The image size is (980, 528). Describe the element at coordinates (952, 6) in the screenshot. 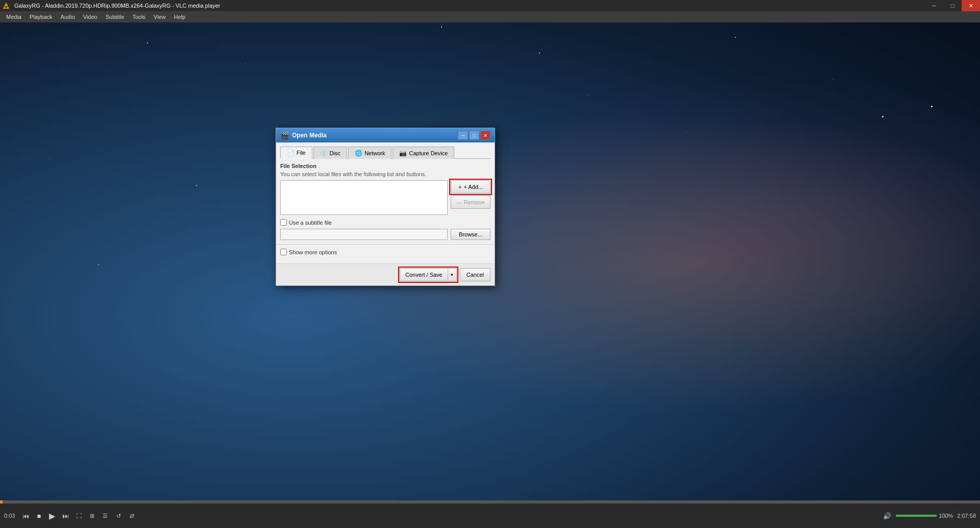

I see `restore-button: □` at that location.